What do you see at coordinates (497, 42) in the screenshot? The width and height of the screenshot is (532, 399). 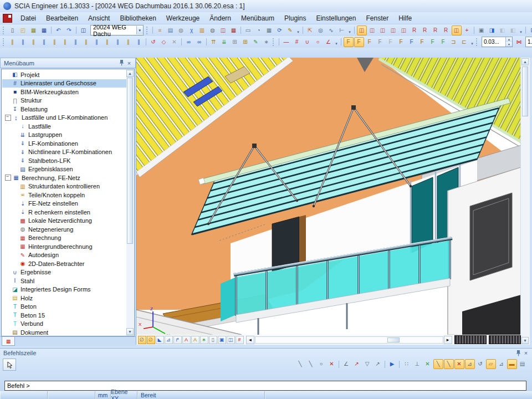 I see `scale-spinner: 0.03... ▲▼` at bounding box center [497, 42].